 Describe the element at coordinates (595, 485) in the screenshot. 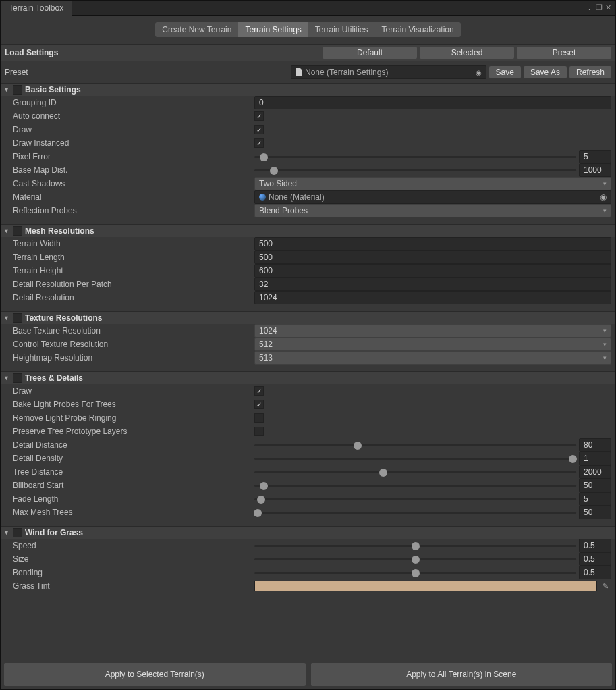

I see `billboard-start-input` at that location.